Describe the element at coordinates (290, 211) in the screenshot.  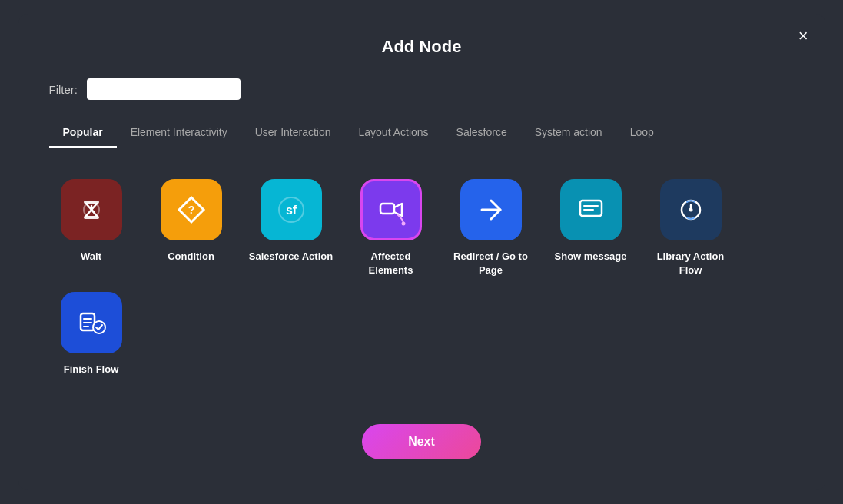
I see `svg-text: sf` at that location.